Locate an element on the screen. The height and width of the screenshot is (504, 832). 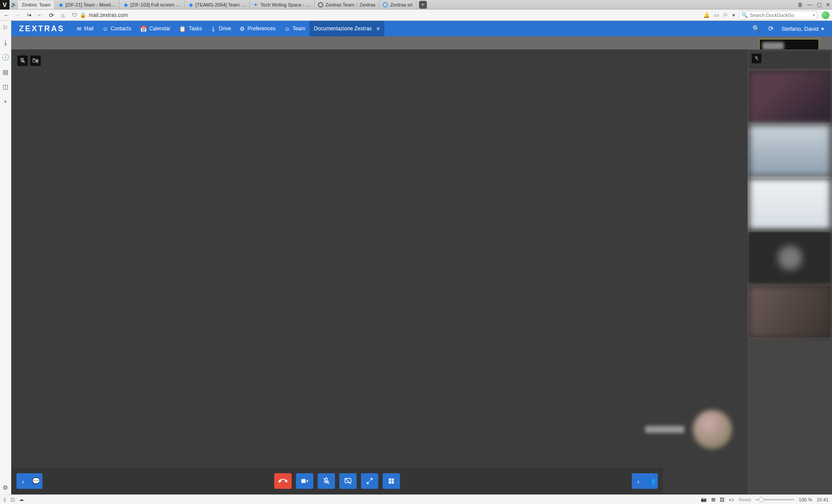
panel-toggle-icon: ▯ is located at coordinates (5, 499).